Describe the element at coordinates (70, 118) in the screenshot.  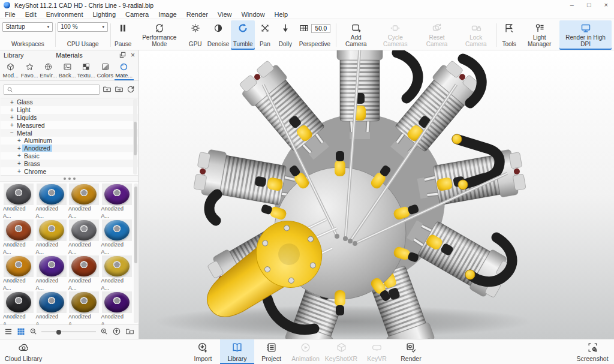
I see `tree-item-liquids: +Liquids` at that location.